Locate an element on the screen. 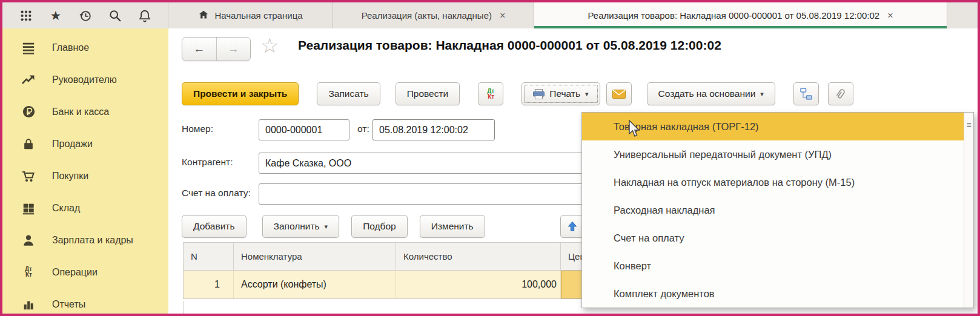 The width and height of the screenshot is (980, 316). favorites-star-icon: ★ is located at coordinates (56, 16).